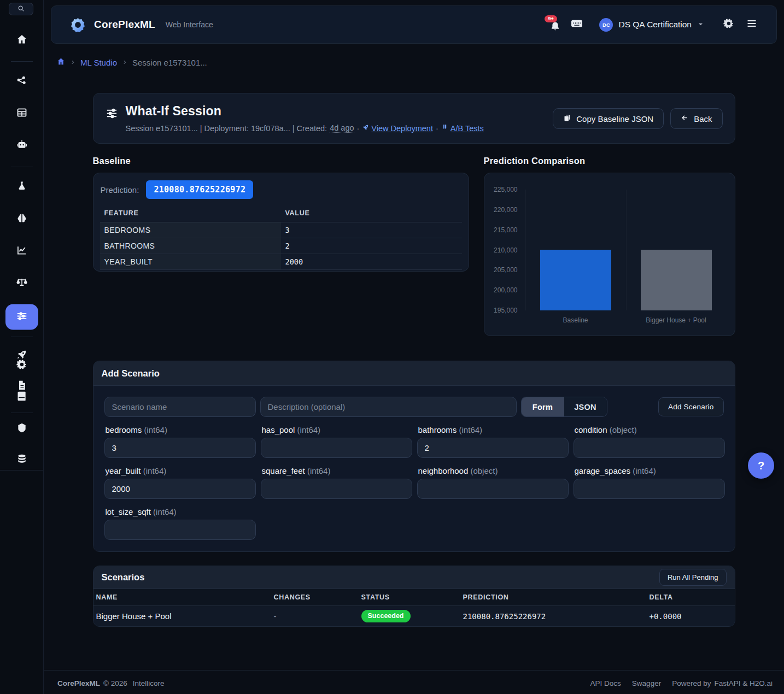 The width and height of the screenshot is (784, 694). What do you see at coordinates (124, 577) in the screenshot?
I see `scenarios-heading: Scenarios` at bounding box center [124, 577].